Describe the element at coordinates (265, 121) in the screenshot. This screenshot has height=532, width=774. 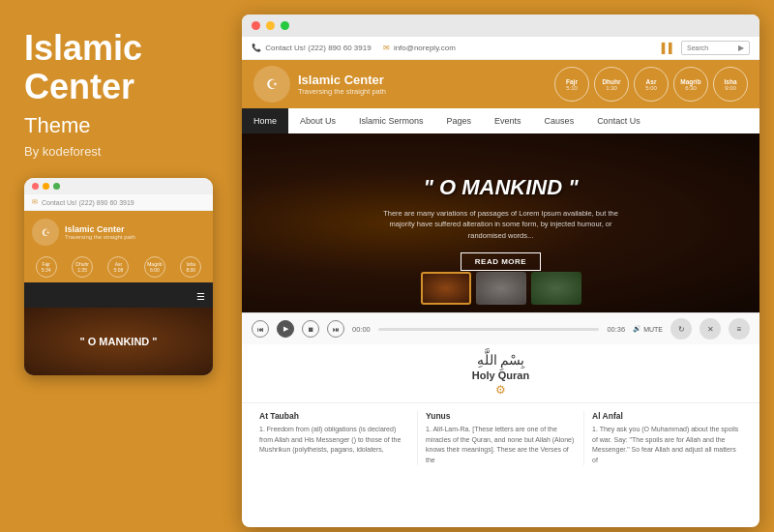
I see `nav-home: Home` at that location.